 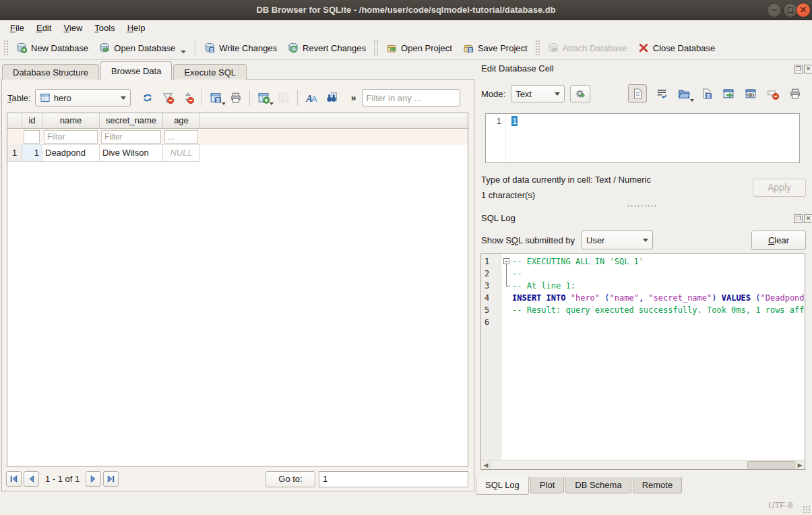 What do you see at coordinates (580, 94) in the screenshot?
I see `auto-switch-mode-button` at bounding box center [580, 94].